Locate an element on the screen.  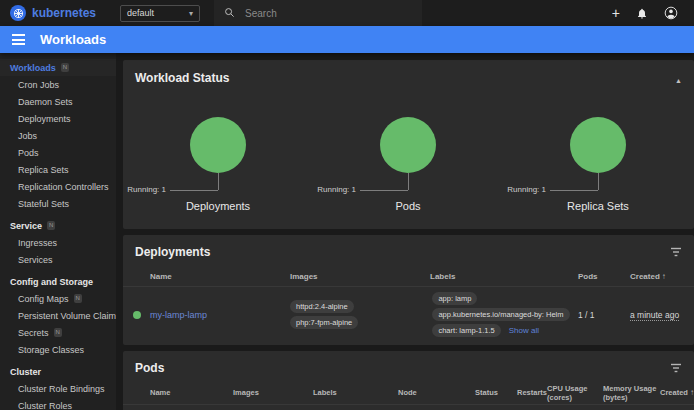
search-box is located at coordinates (318, 13).